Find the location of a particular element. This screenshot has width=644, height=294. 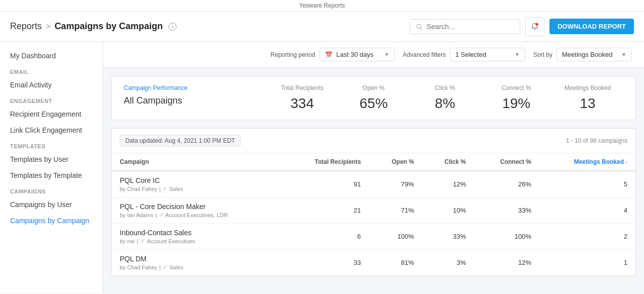

campaign-team: Account Executives, LDR is located at coordinates (197, 215).